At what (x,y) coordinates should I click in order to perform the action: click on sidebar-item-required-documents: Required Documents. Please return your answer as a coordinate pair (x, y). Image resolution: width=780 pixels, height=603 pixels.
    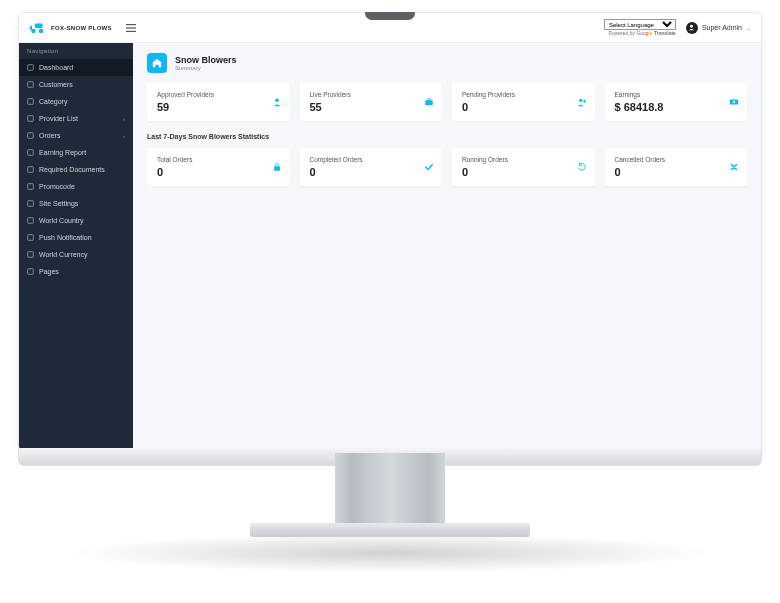
    Looking at the image, I should click on (76, 170).